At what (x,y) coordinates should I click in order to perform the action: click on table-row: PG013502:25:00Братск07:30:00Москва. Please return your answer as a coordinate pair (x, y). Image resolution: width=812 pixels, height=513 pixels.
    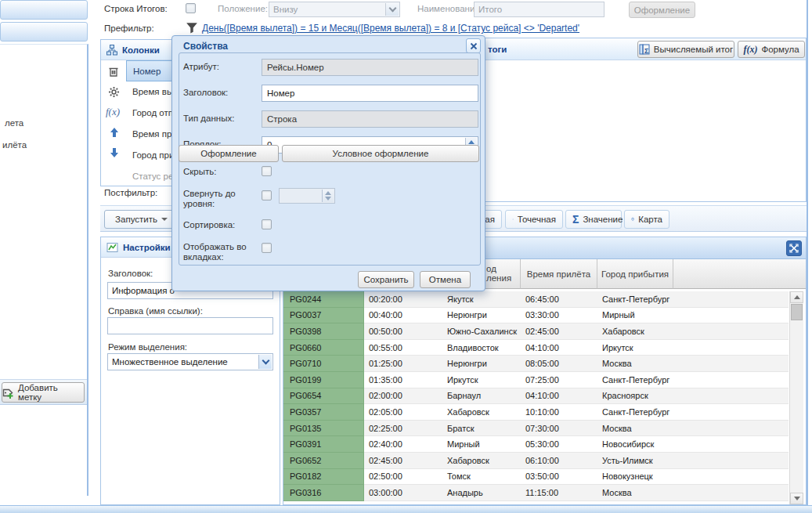
    Looking at the image, I should click on (536, 429).